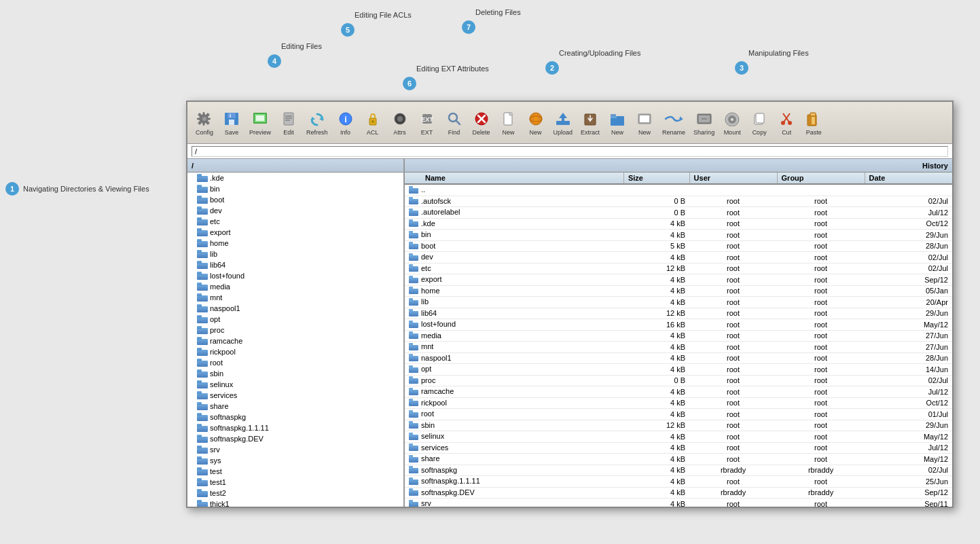 The height and width of the screenshot is (544, 980). What do you see at coordinates (295, 287) in the screenshot?
I see `tree-item: media` at bounding box center [295, 287].